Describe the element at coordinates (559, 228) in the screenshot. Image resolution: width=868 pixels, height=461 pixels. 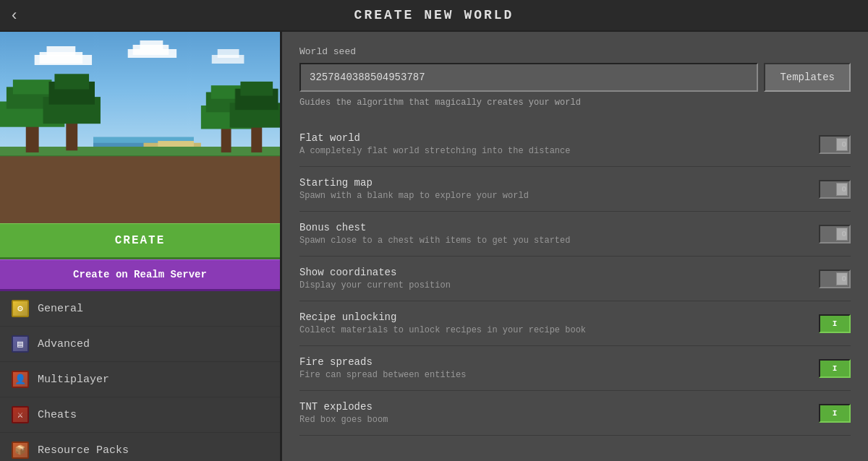
I see `toggle-title-bonus-chest: Bonus chest` at that location.